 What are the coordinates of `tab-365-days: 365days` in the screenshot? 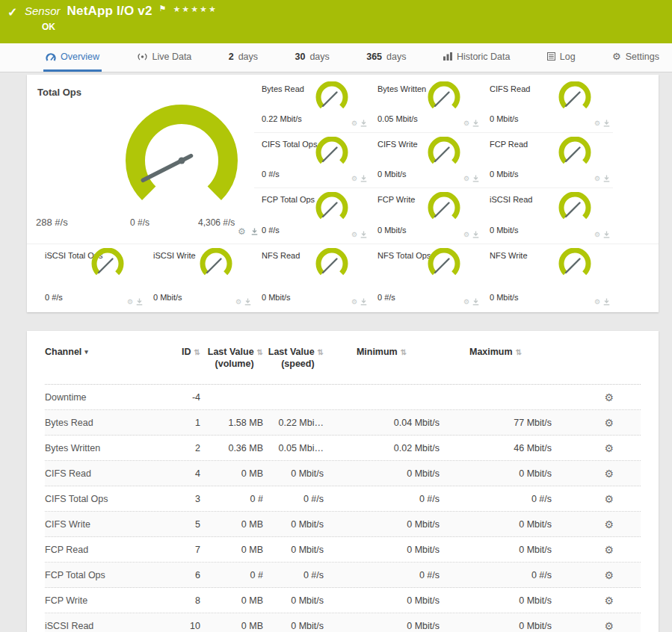 It's located at (386, 58).